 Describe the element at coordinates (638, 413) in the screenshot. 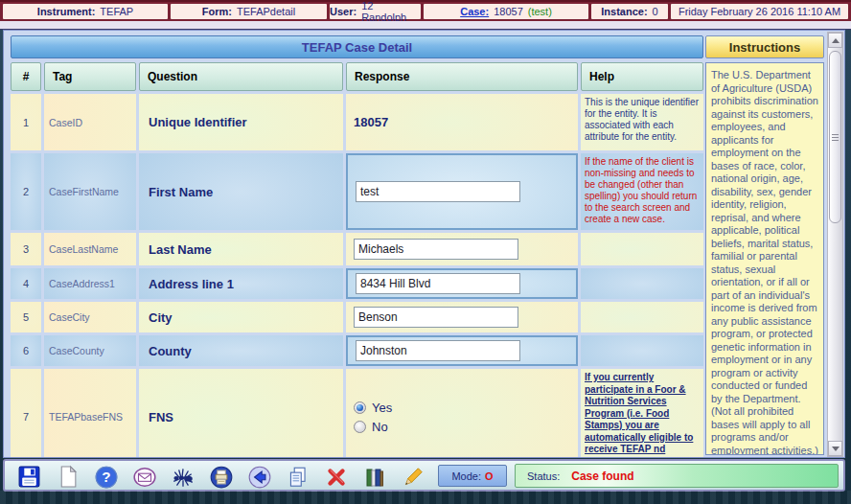

I see `fns-help-link: If you currently participate in a Foor &…` at that location.